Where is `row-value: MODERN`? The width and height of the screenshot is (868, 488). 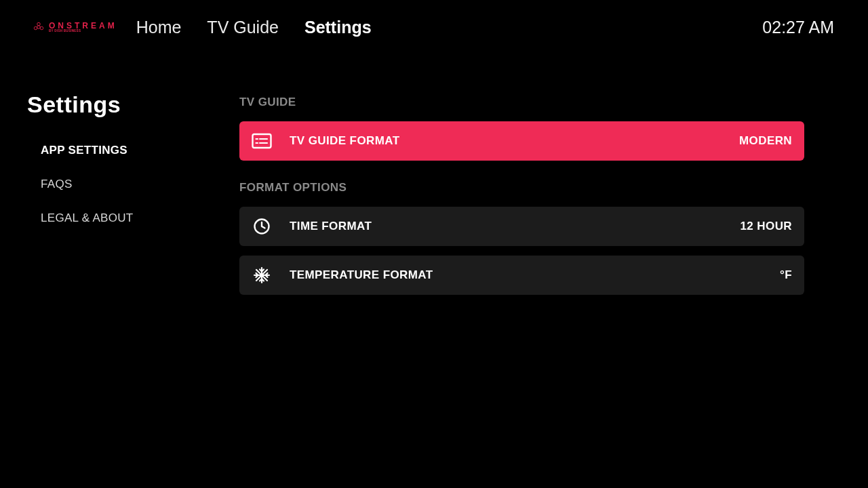
row-value: MODERN is located at coordinates (766, 141).